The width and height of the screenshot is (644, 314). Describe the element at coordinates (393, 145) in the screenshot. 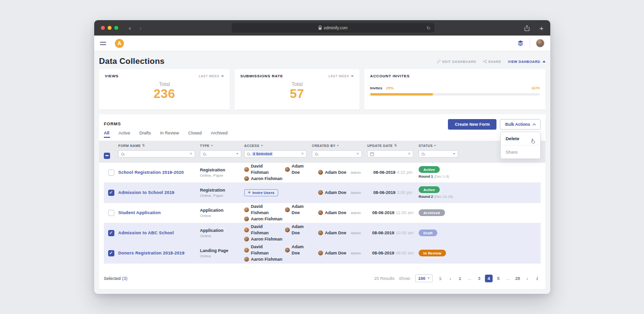

I see `column-update-date: UPDATE DATE⇅` at that location.